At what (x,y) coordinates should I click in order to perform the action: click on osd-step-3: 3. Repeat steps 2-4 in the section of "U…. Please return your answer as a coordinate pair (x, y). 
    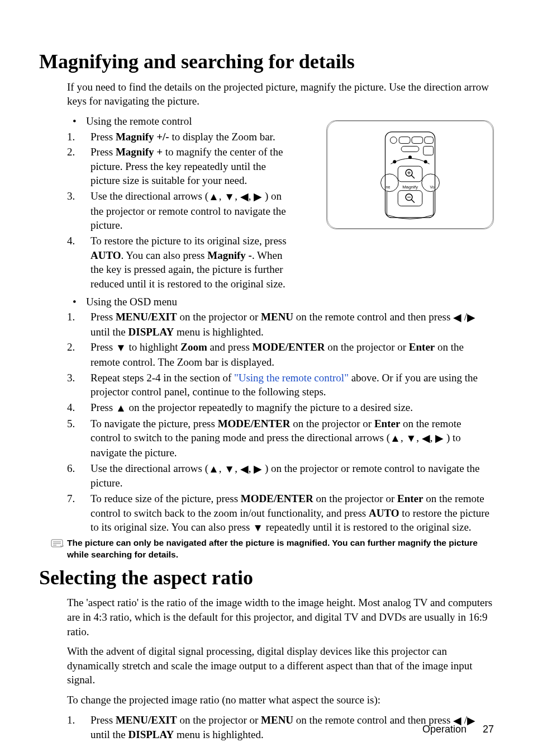
    Looking at the image, I should click on (280, 385).